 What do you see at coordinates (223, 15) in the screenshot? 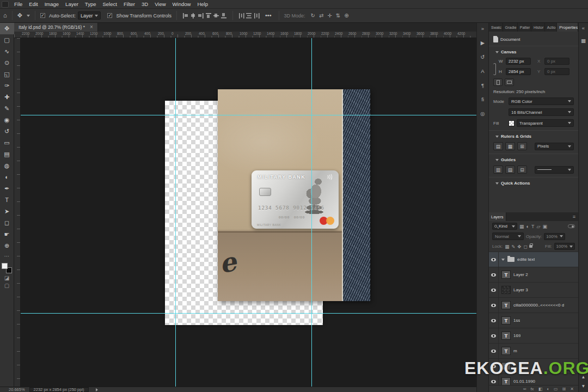
I see `align-bottom-icon` at bounding box center [223, 15].